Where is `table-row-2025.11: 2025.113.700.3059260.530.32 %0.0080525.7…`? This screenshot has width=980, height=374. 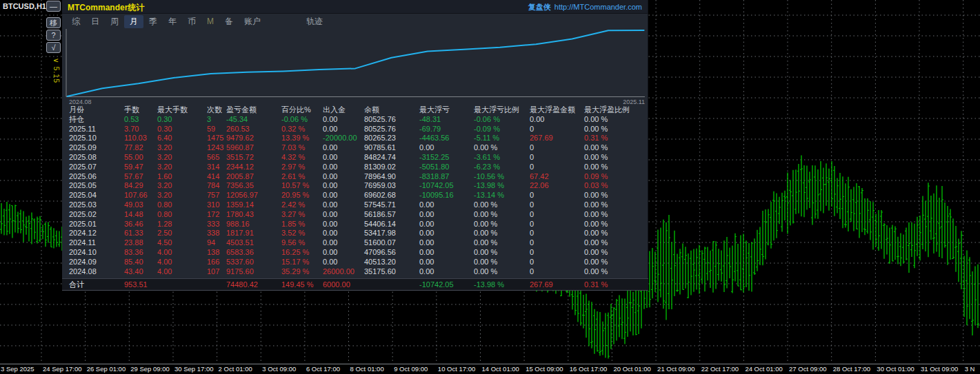 table-row-2025.11: 2025.113.700.3059260.530.32 %0.0080525.7… is located at coordinates (355, 129).